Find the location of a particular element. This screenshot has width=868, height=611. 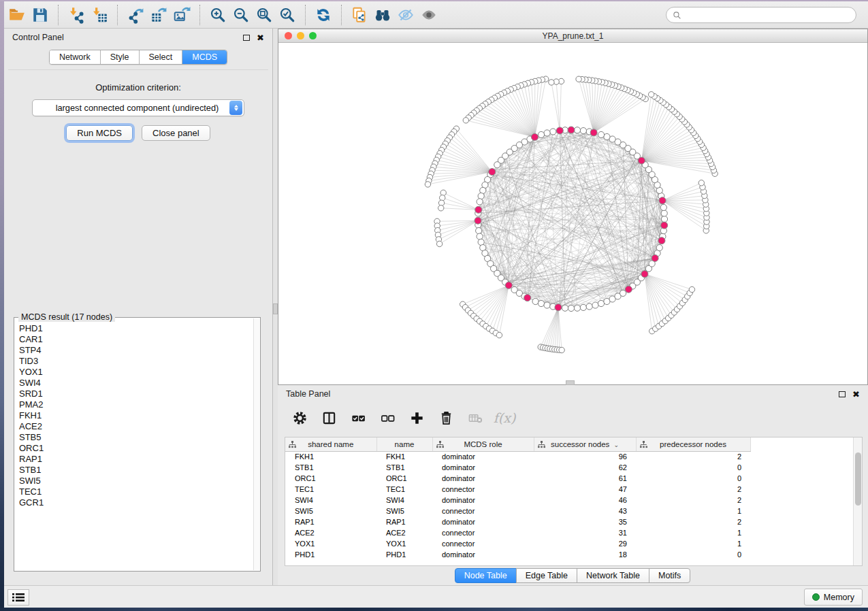

delete-table-button is located at coordinates (475, 418).